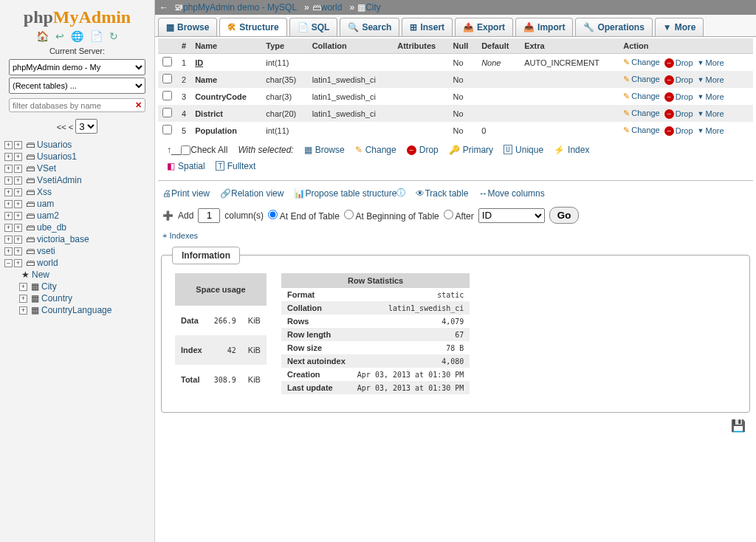  What do you see at coordinates (679, 27) in the screenshot?
I see `tab-more: ▼More` at bounding box center [679, 27].